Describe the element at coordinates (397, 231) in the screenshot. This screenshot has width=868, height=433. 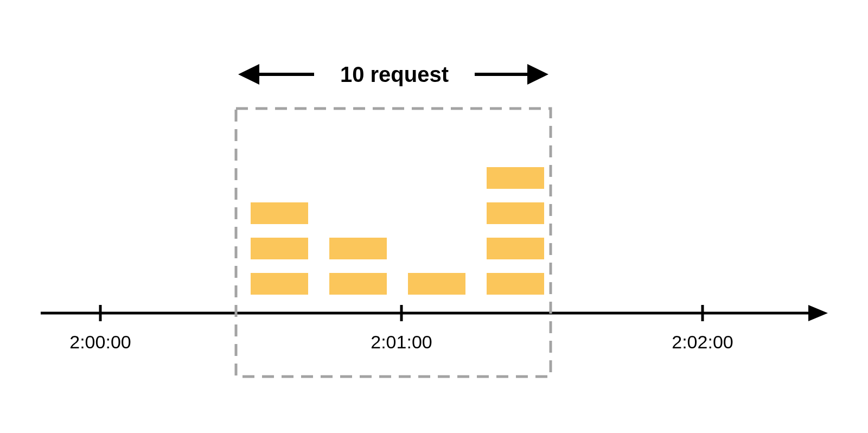
I see `request-bars` at that location.